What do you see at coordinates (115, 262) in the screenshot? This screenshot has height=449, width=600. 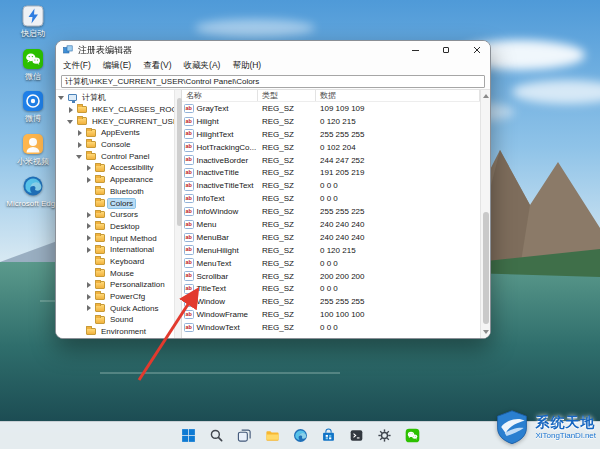 I see `tree-item-keyboard: Keyboard` at bounding box center [115, 262].